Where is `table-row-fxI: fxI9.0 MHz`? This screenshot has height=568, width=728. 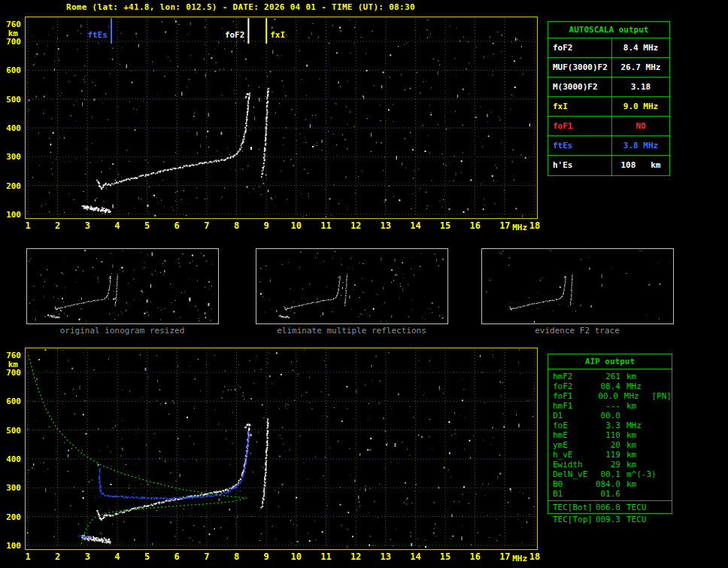
table-row-fxI: fxI9.0 MHz is located at coordinates (609, 107).